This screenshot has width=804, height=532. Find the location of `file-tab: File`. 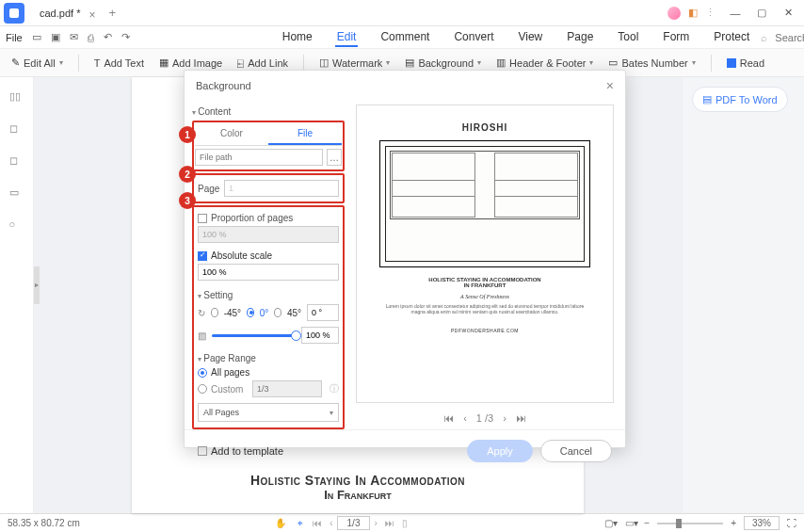

file-tab: File is located at coordinates (305, 134).